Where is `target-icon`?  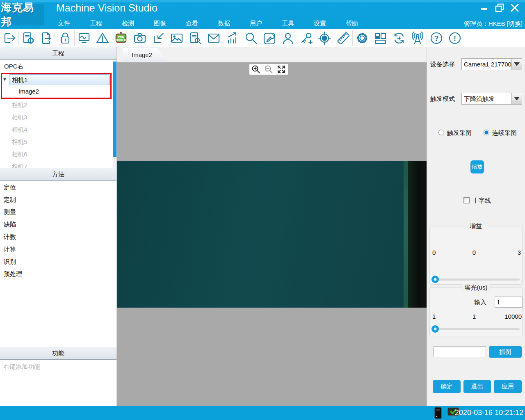
target-icon is located at coordinates (325, 38).